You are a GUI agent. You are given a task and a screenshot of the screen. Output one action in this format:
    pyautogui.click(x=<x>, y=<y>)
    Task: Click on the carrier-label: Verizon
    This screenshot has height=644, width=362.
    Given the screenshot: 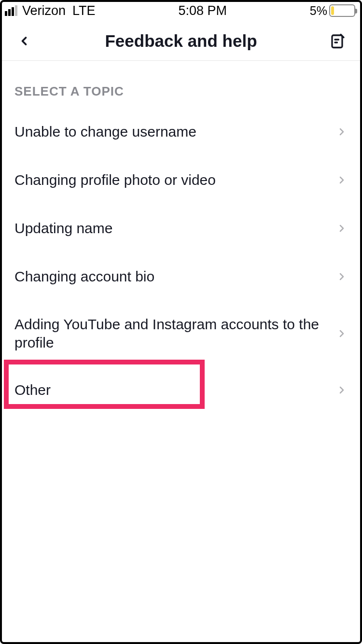 What is the action you would take?
    pyautogui.click(x=44, y=11)
    